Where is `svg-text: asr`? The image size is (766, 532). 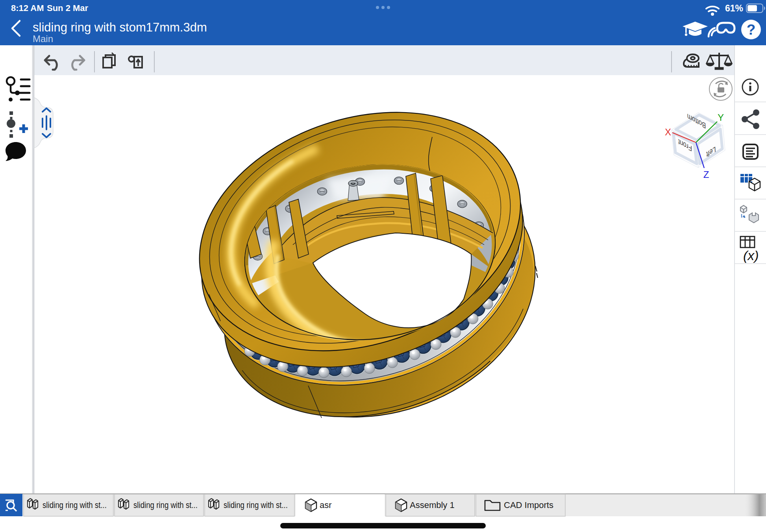 svg-text: asr is located at coordinates (326, 505).